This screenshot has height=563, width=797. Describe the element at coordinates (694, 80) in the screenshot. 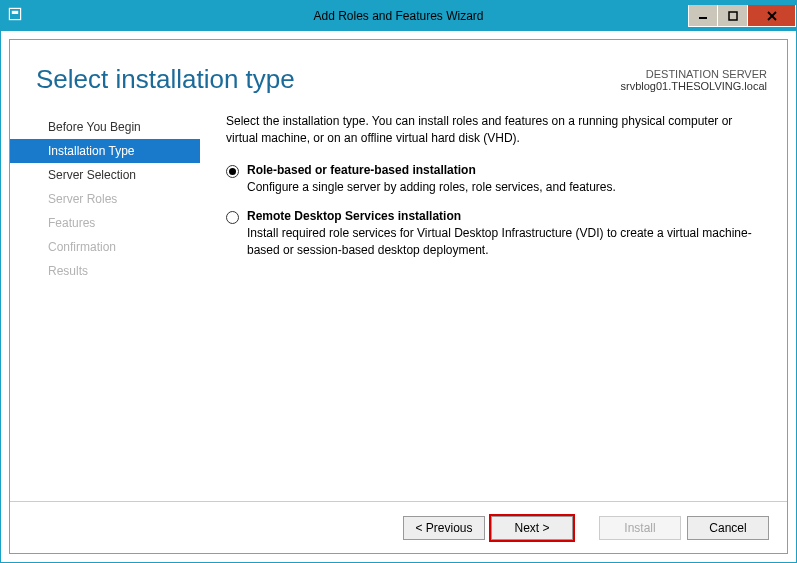

I see `destination-block: DESTINATION SERVER srvblog01.THESOLVING.…` at that location.